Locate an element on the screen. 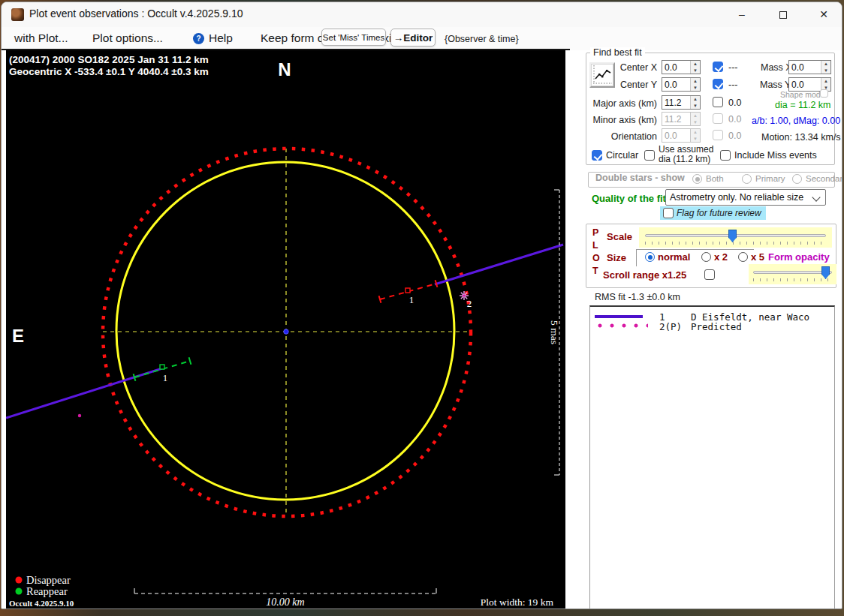 The height and width of the screenshot is (616, 844). scroll-range-checkbox is located at coordinates (710, 275).